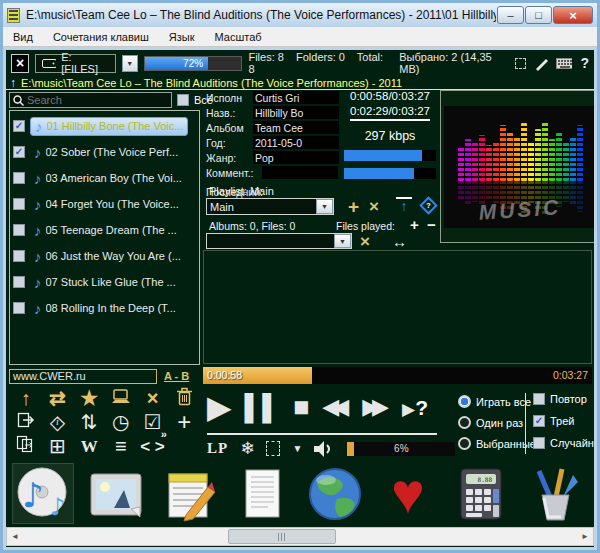  Describe the element at coordinates (541, 64) in the screenshot. I see `pen-icon` at that location.